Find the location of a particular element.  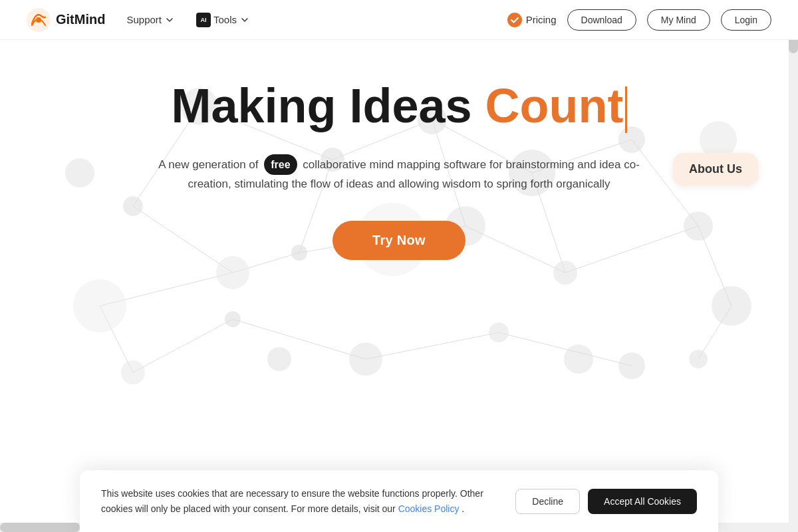

ai-badge-icon: AI is located at coordinates (203, 20).